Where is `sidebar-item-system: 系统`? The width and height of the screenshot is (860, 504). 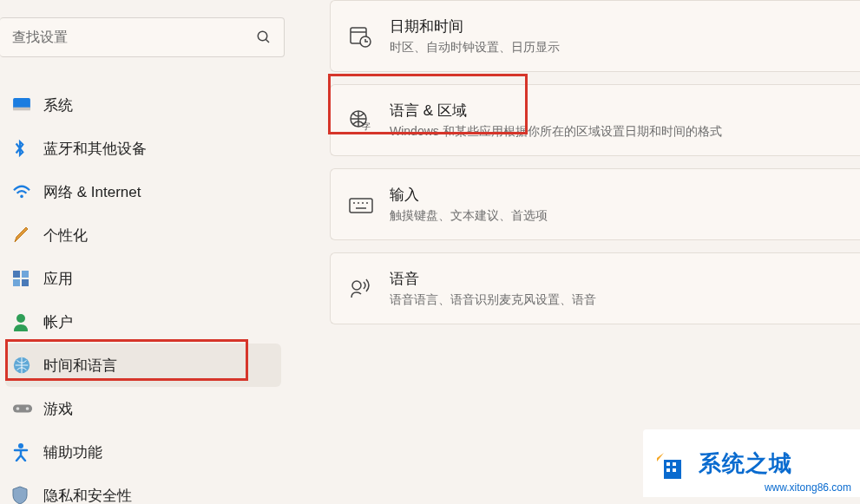
sidebar-item-system: 系统 is located at coordinates (143, 105).